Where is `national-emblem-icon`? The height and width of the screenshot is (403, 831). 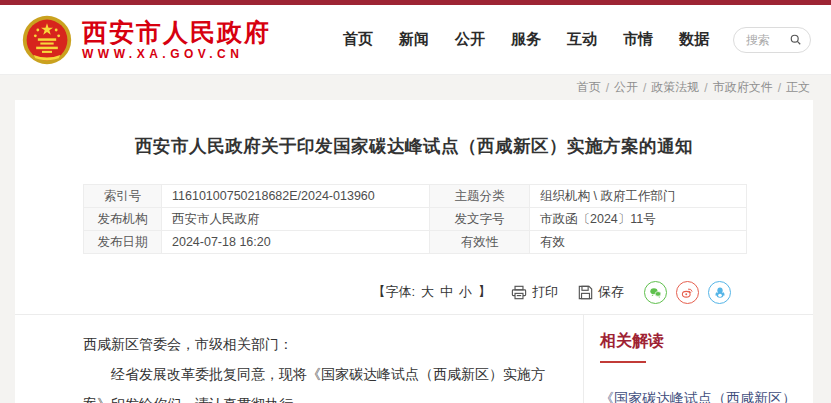
national-emblem-icon is located at coordinates (47, 40).